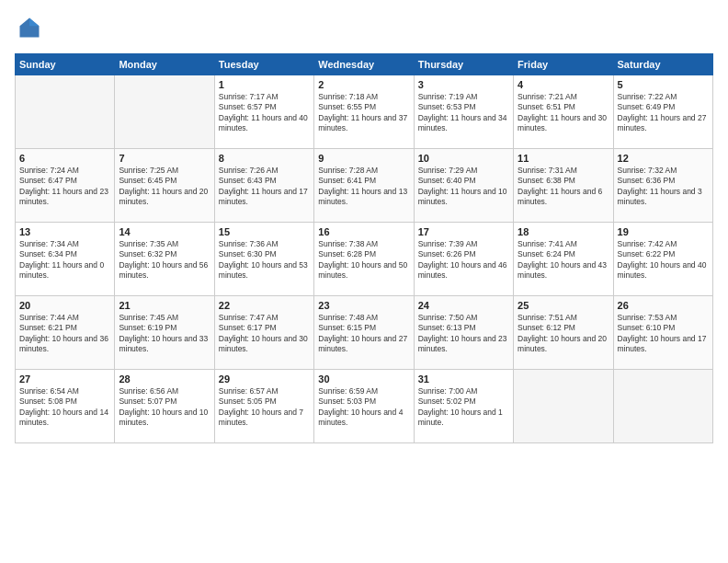  I want to click on day-number: 13, so click(64, 232).